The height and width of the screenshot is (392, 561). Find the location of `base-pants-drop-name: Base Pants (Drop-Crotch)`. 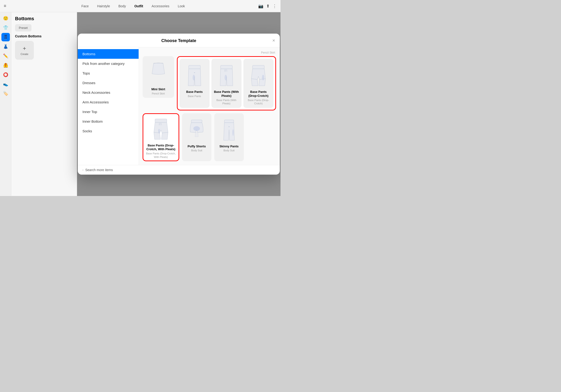

base-pants-drop-name: Base Pants (Drop-Crotch) is located at coordinates (259, 94).